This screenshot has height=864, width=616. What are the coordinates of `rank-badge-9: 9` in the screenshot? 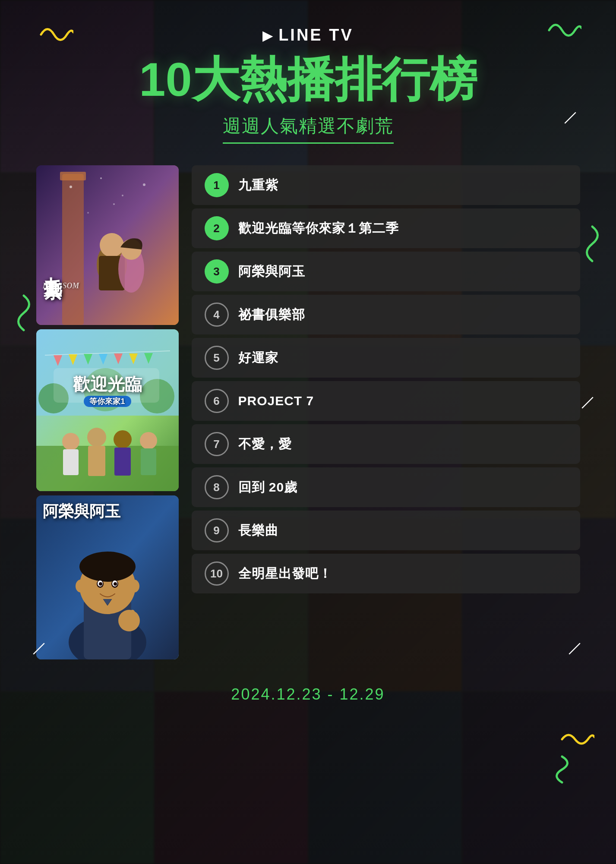 It's located at (217, 530).